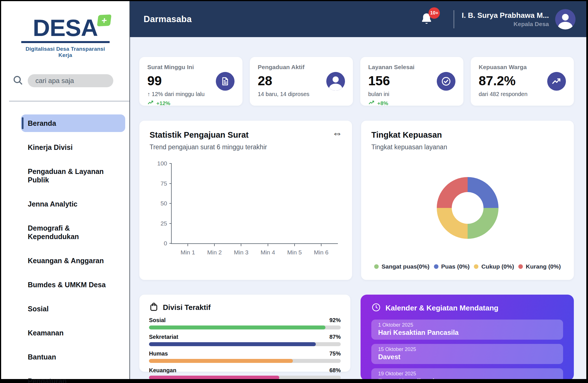 This screenshot has height=383, width=588. I want to click on top-header: Darmasaba 10+ I. B. Surya Prabhawa M... …, so click(358, 19).